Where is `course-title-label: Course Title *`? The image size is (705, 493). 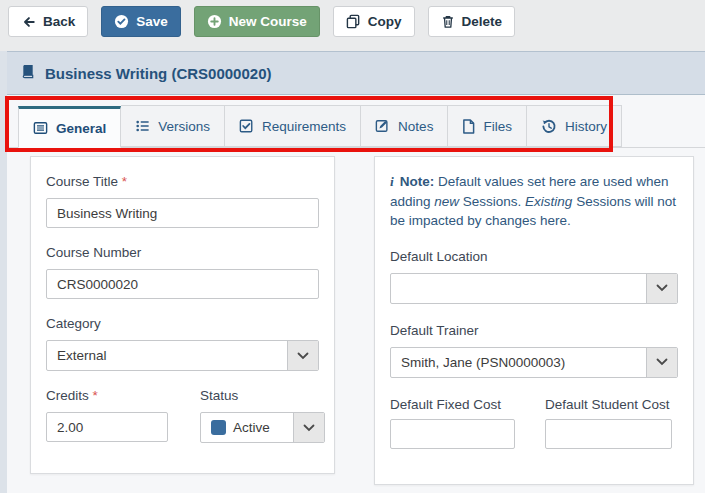
course-title-label: Course Title * is located at coordinates (182, 182).